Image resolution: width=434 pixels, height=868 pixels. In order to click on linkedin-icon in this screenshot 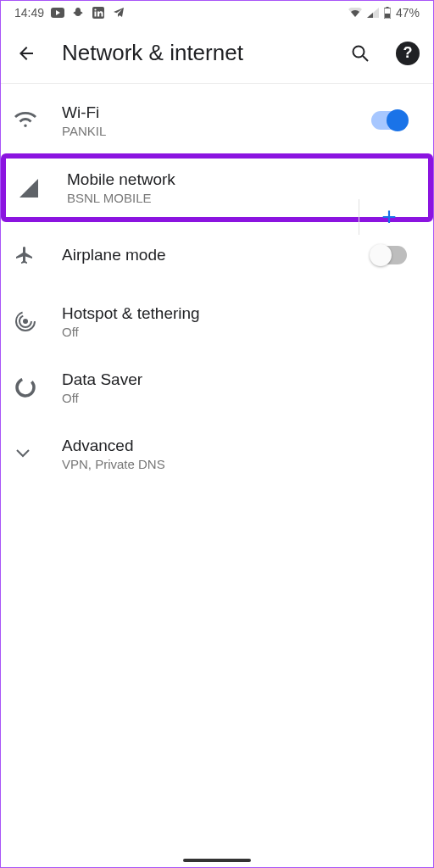, I will do `click(98, 13)`.